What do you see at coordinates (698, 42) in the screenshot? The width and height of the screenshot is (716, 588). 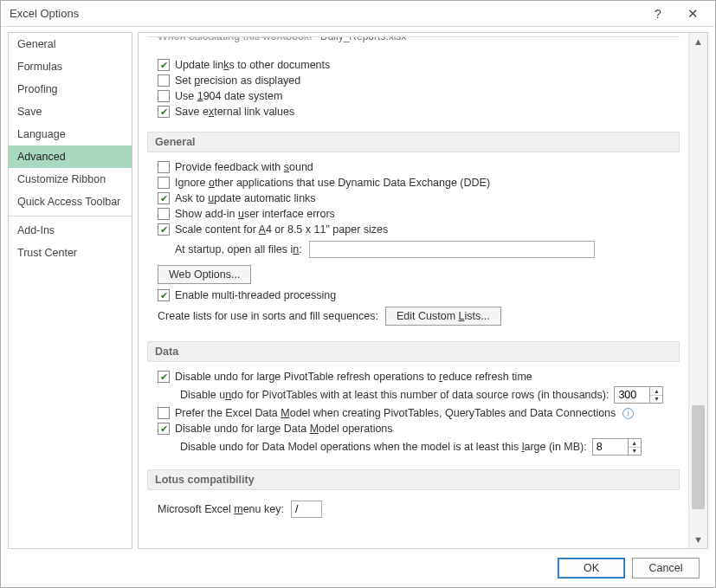 I see `scroll-up-icon: ▲` at bounding box center [698, 42].